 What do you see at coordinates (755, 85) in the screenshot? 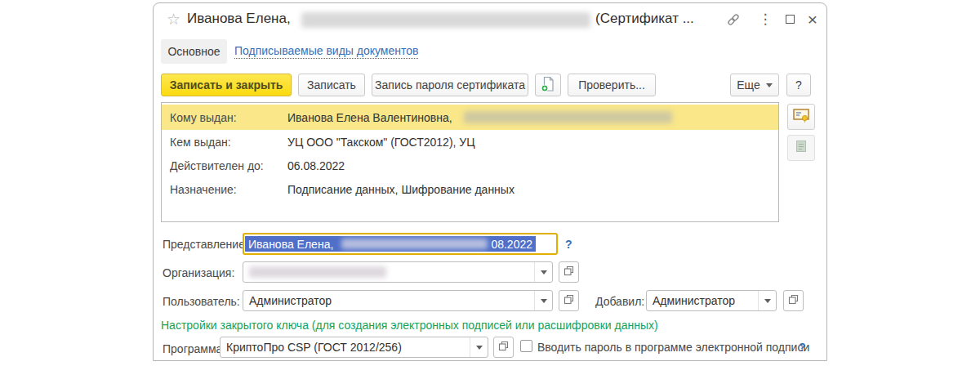
I see `more-button: Еще` at bounding box center [755, 85].